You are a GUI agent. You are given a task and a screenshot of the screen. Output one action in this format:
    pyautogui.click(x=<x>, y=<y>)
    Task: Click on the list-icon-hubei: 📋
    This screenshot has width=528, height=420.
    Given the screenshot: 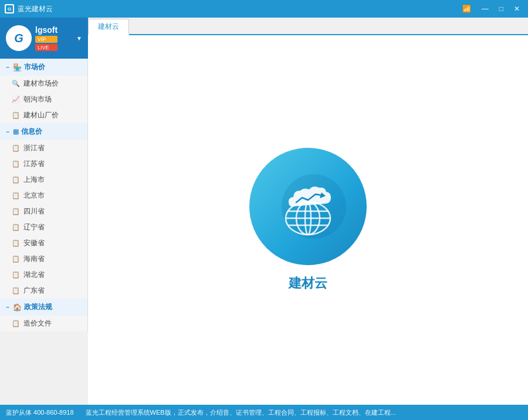 What is the action you would take?
    pyautogui.click(x=16, y=275)
    